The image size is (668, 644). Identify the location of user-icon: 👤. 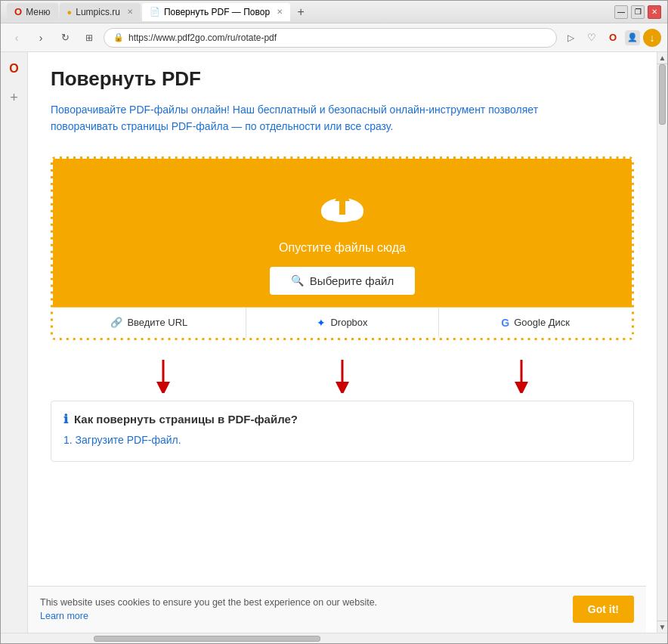
(632, 38).